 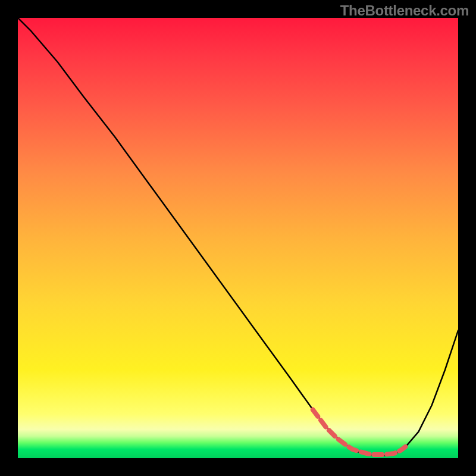 I want to click on red-segment-path, so click(x=359, y=432).